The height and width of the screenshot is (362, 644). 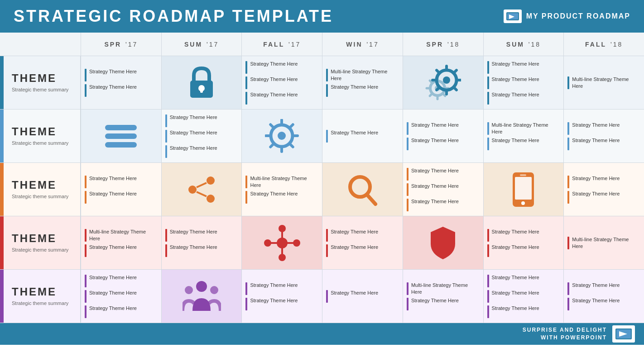 I want to click on bullet-list-3-6: Multi-line Strategy Theme Here, so click(x=604, y=243).